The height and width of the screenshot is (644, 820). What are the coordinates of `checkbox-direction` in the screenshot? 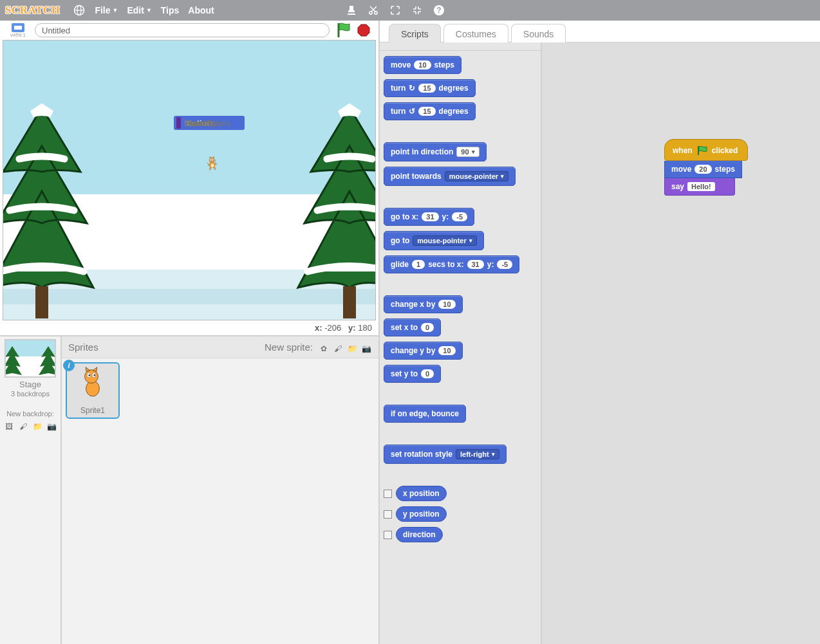 It's located at (387, 535).